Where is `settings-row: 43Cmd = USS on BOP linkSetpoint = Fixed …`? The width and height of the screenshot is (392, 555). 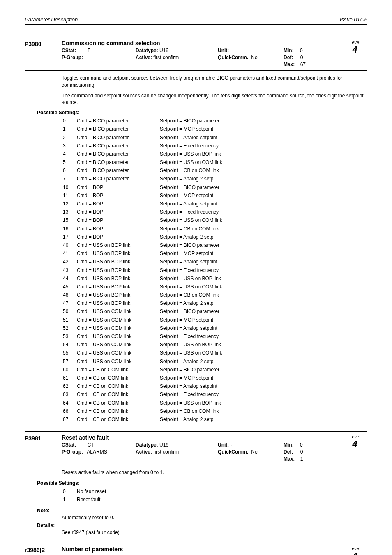 settings-row: 43Cmd = USS on BOP linkSetpoint = Fixed … is located at coordinates (143, 270).